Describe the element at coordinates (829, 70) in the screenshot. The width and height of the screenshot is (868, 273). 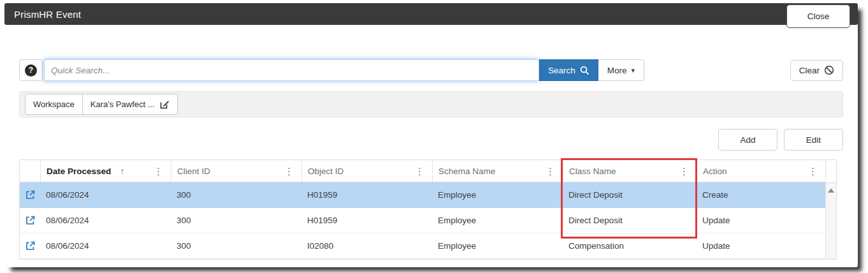
I see `ban-icon` at that location.